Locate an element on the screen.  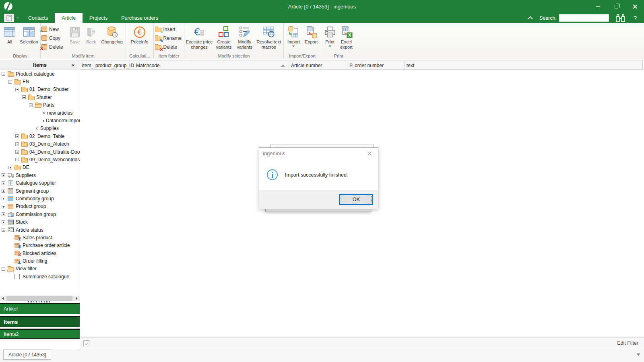
tree-item-product-group: Product group is located at coordinates (40, 207).